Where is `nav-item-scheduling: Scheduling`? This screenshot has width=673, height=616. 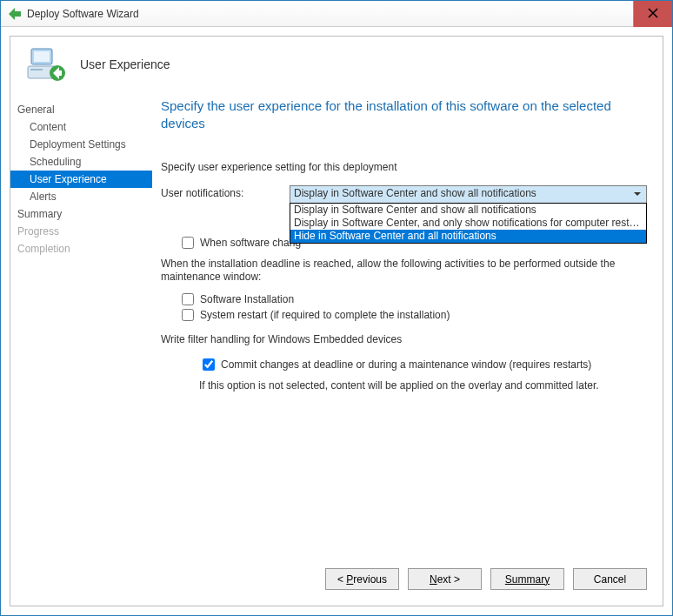
nav-item-scheduling: Scheduling is located at coordinates (82, 162).